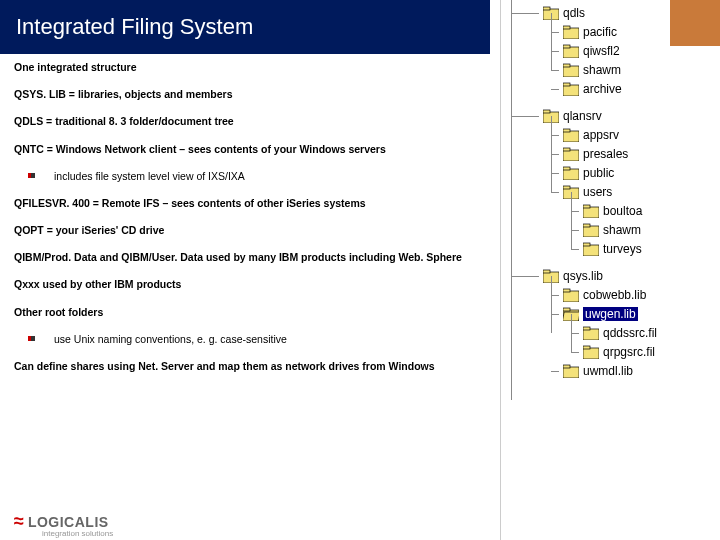  What do you see at coordinates (608, 371) in the screenshot?
I see `folder-label: uwmdl.lib` at bounding box center [608, 371].